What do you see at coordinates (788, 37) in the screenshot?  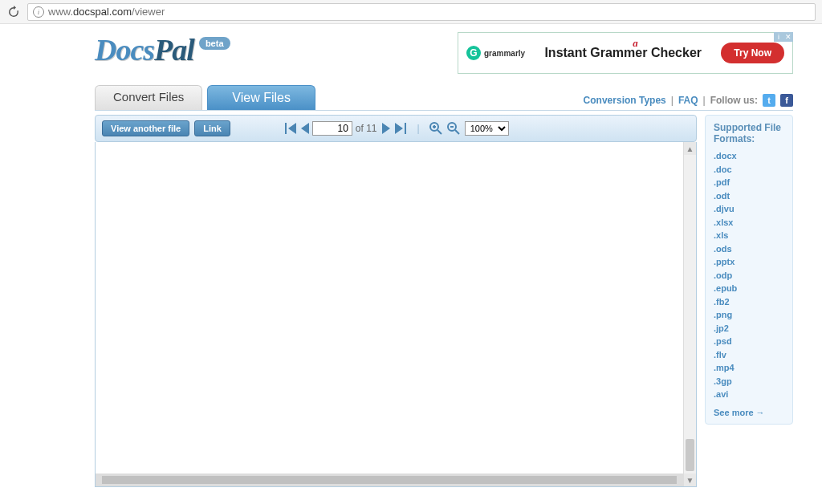 I see `ad-close-icon: ✕` at bounding box center [788, 37].